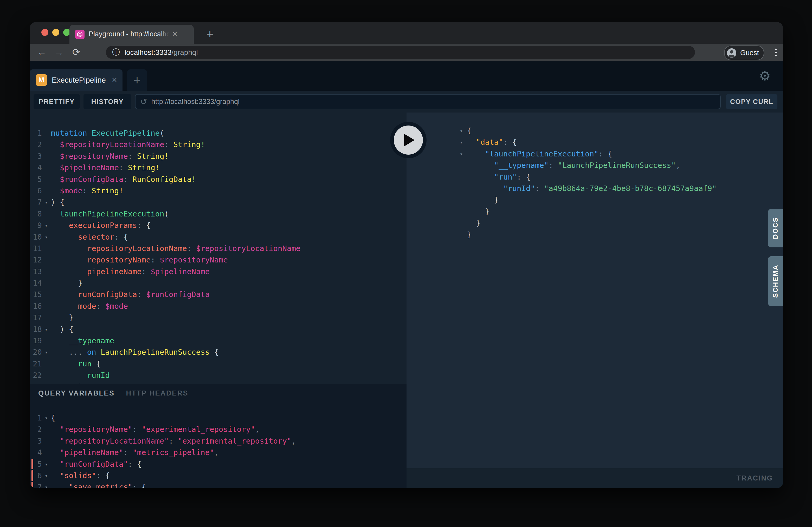  I want to click on docs-side-tab-label: DOCS, so click(775, 228).